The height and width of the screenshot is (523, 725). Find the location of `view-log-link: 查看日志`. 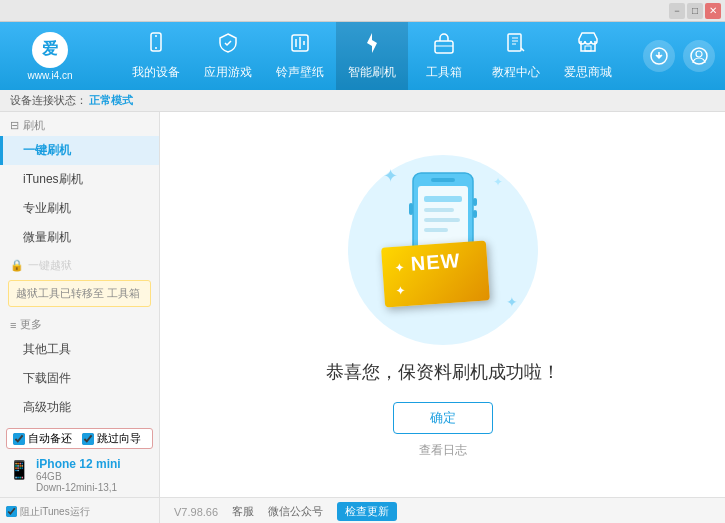

view-log-link: 查看日志 is located at coordinates (443, 450).